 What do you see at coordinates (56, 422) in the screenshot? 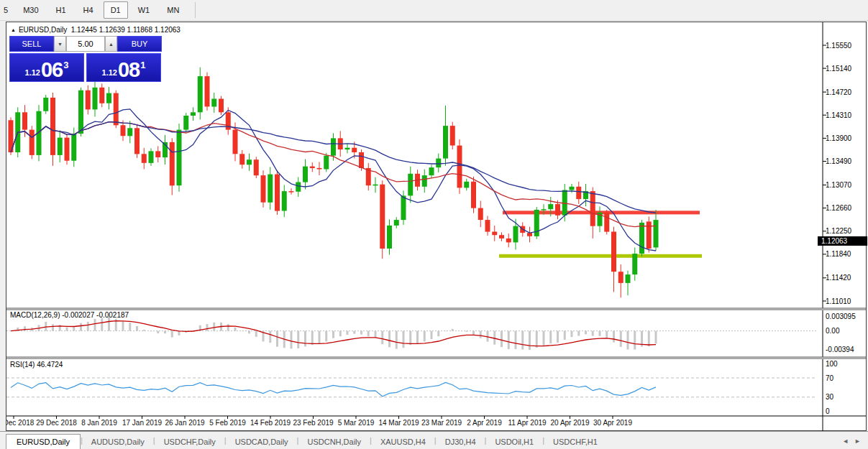
I see `svg-text: 29 Dec 2018` at bounding box center [56, 422].